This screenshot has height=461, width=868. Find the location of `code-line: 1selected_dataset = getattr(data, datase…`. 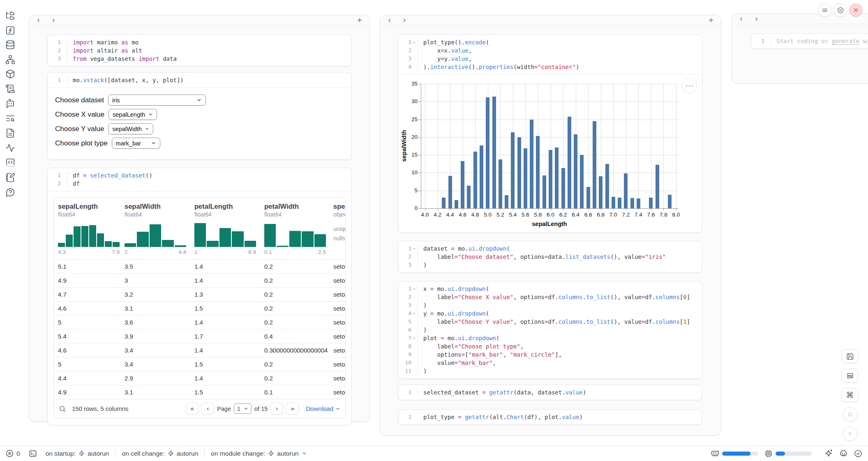

code-line: 1selected_dataset = getattr(data, datase… is located at coordinates (550, 392).